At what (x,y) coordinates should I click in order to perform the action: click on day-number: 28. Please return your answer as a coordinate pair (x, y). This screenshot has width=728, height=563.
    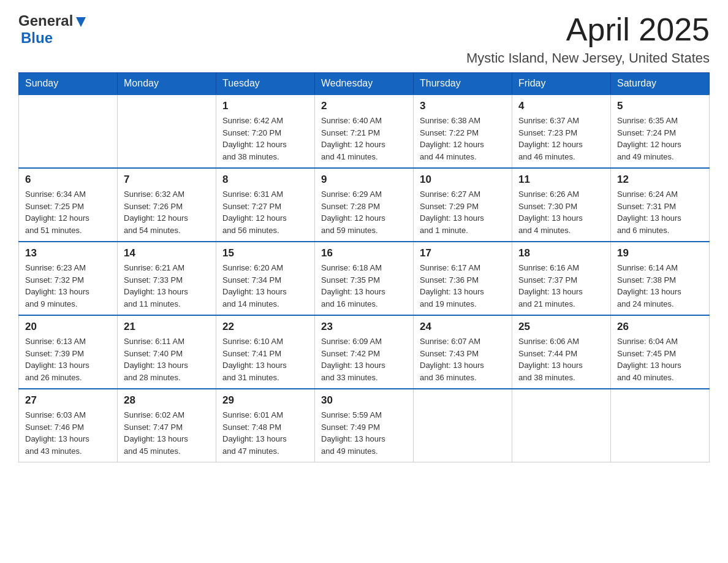
    Looking at the image, I should click on (167, 400).